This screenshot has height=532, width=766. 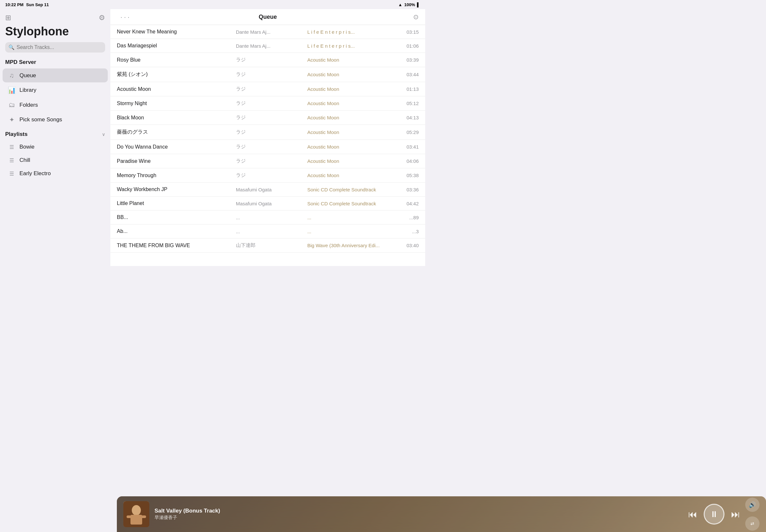 I want to click on search-input, so click(x=59, y=47).